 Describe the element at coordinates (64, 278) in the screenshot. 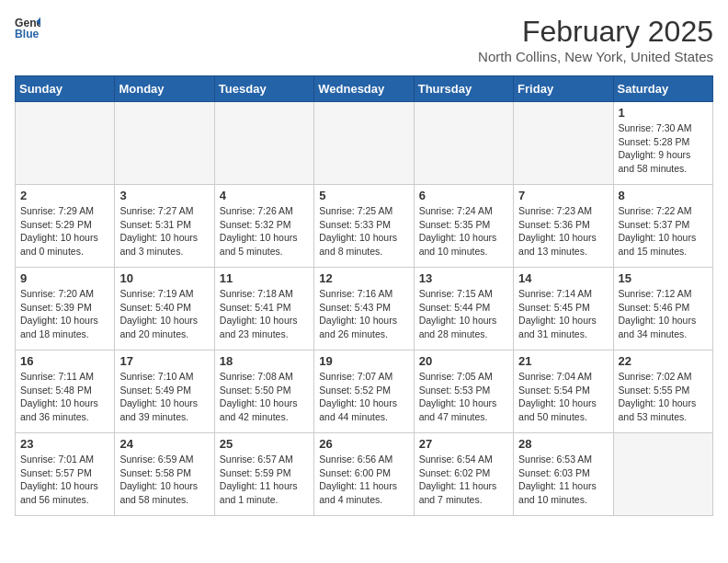

I see `day-number: 9` at that location.